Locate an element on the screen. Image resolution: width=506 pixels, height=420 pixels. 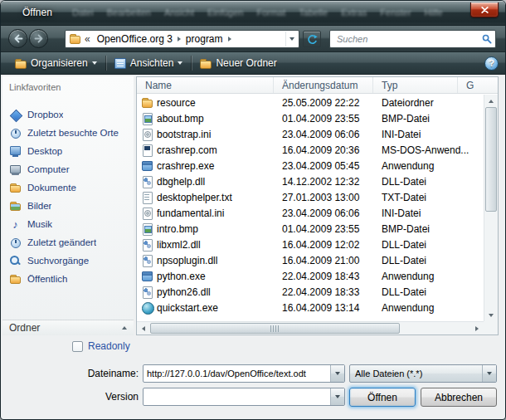
file-row: quickstart.exe16.04.2009 13:14Anwendung is located at coordinates (310, 307).